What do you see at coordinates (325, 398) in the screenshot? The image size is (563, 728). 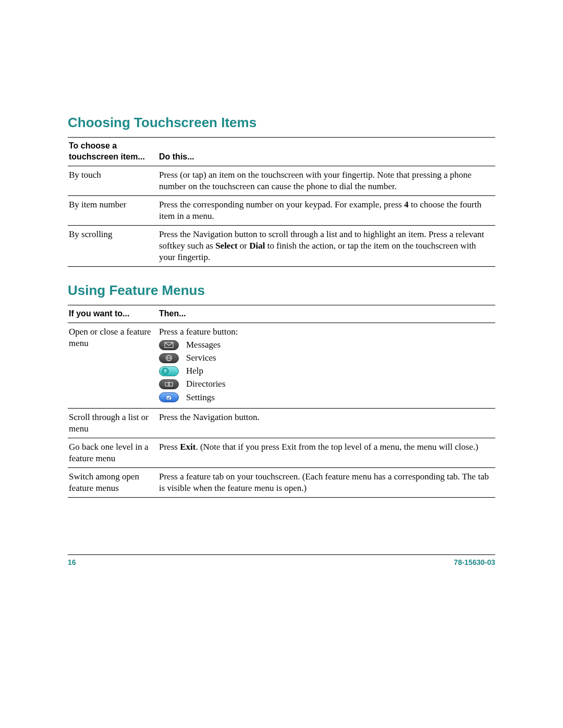 I see `feature-settings: Settings` at bounding box center [325, 398].